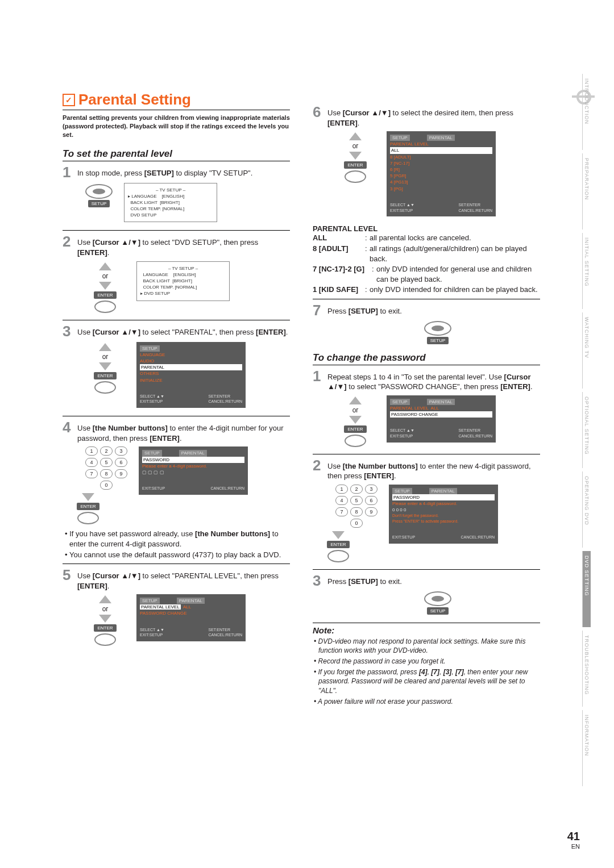 The width and height of the screenshot is (614, 868). What do you see at coordinates (355, 158) in the screenshot?
I see `cursor-enter-glyph-4: orENTER` at bounding box center [355, 158].